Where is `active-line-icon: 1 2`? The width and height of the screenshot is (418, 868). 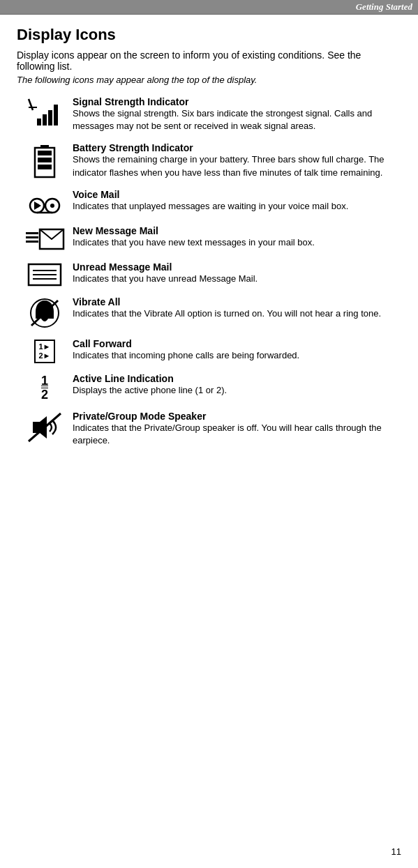
active-line-icon: 1 2 is located at coordinates (45, 387).